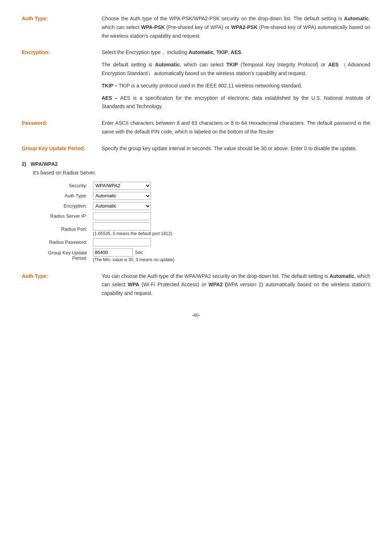 This screenshot has height=554, width=392. Describe the element at coordinates (62, 242) in the screenshot. I see `radius-password-label: Radius Password:` at that location.